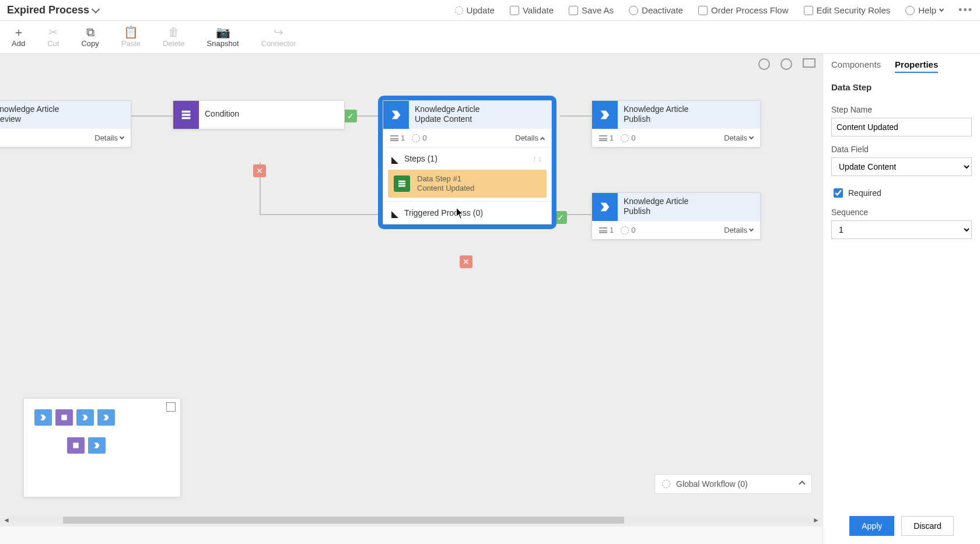 Image resolution: width=980 pixels, height=544 pixels. Describe the element at coordinates (750, 10) in the screenshot. I see `label: Order Process Flow` at that location.